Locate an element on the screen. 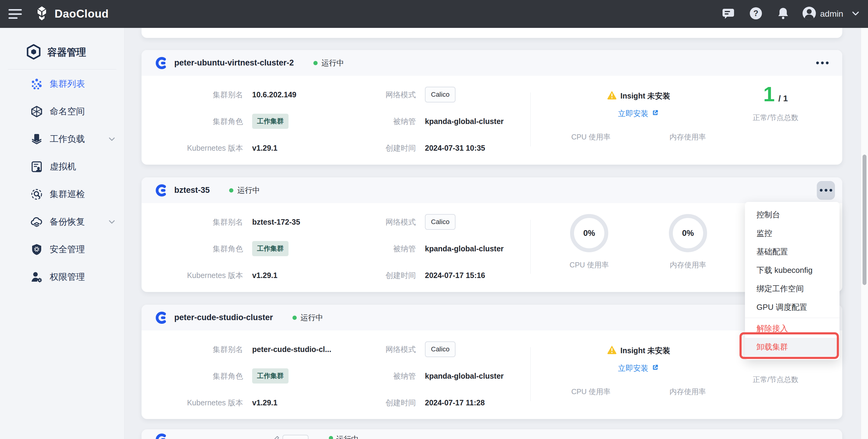  alias-value: 10.6.202.149 is located at coordinates (307, 94).